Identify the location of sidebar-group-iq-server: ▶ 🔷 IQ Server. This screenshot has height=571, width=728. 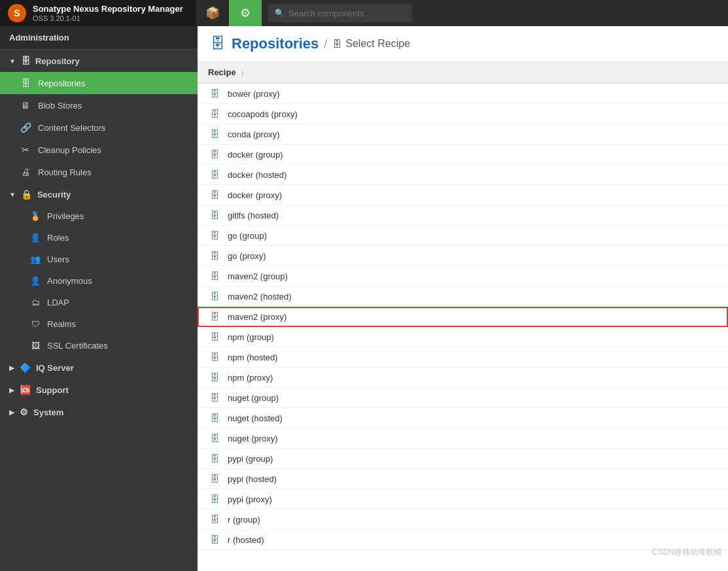
(99, 368).